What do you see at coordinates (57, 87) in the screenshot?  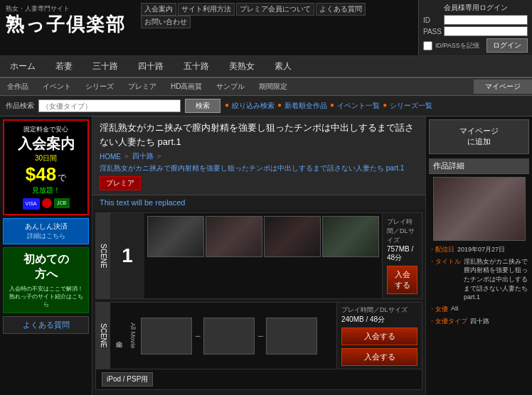 I see `subnav-event: イベント` at bounding box center [57, 87].